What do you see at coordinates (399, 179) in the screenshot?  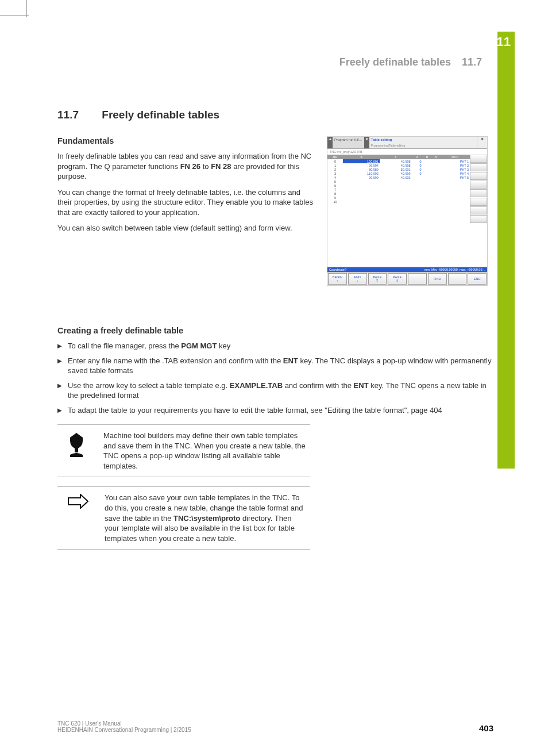 I see `data-table: NRXYZRSDOC 0120.00140.9080PKT 1199.99440…` at bounding box center [399, 179].